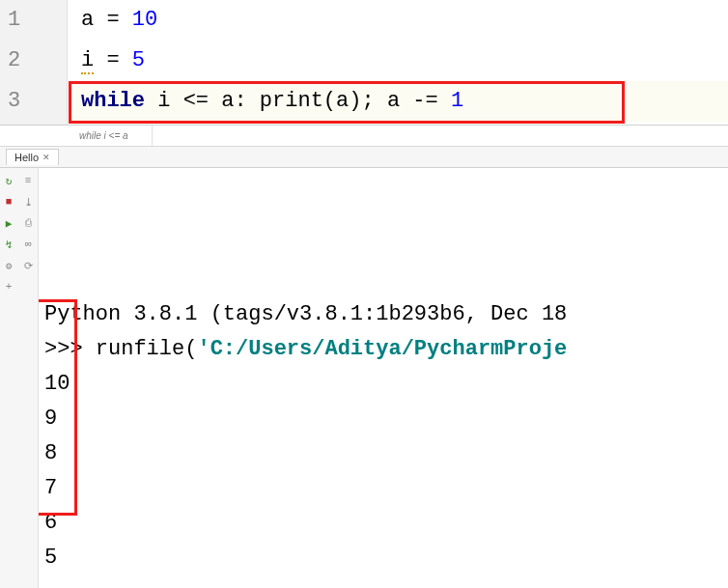 The width and height of the screenshot is (728, 588). What do you see at coordinates (37, 61) in the screenshot?
I see `line-number: 2` at bounding box center [37, 61].